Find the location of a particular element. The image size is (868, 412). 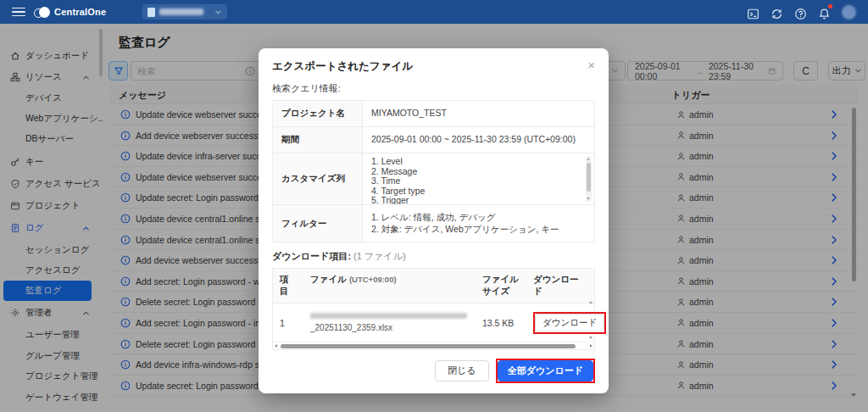

customized-columns-list: 1. Level 2. Message 3. Time 4. Target ty… is located at coordinates (478, 179).